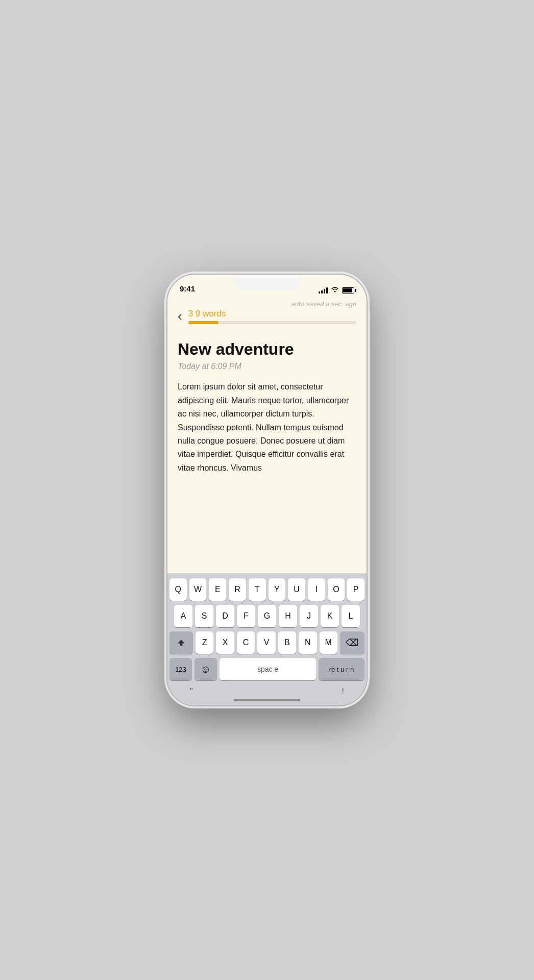 Image resolution: width=534 pixels, height=980 pixels. I want to click on keyboard-row-1: Q W E R T Y U I O P, so click(267, 590).